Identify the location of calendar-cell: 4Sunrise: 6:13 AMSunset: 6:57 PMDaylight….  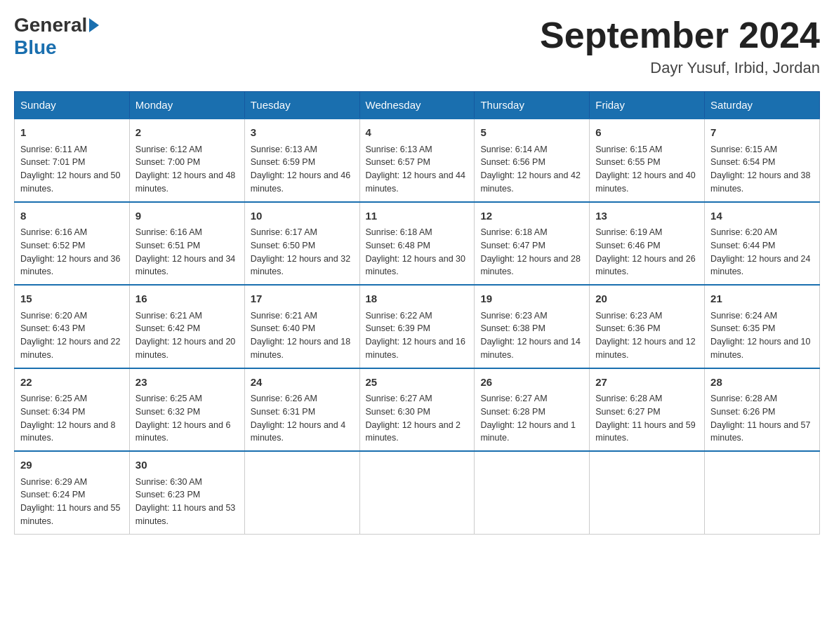
(417, 160).